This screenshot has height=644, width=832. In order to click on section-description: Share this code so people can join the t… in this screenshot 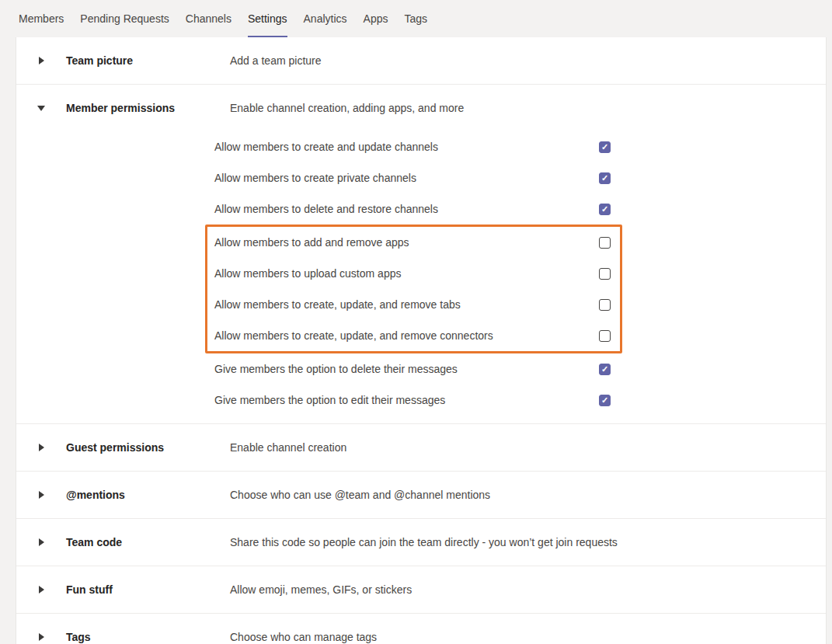, I will do `click(424, 542)`.